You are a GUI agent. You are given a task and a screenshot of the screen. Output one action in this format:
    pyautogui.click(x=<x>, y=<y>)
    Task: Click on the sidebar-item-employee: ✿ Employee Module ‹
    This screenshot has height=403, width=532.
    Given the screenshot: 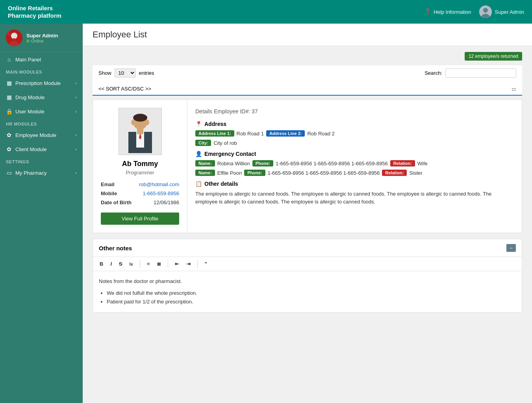 What is the action you would take?
    pyautogui.click(x=41, y=135)
    